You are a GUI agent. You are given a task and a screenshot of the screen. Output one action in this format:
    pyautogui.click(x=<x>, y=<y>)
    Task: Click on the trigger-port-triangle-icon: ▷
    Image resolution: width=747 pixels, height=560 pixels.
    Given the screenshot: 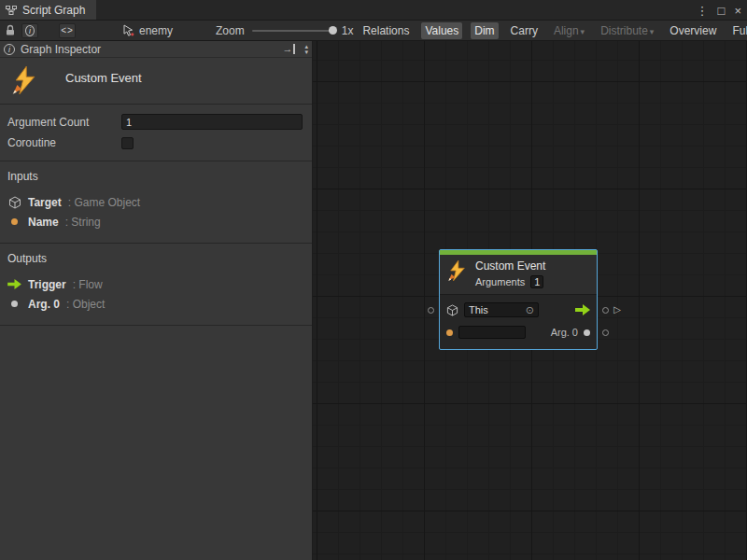 What is the action you would take?
    pyautogui.click(x=617, y=310)
    